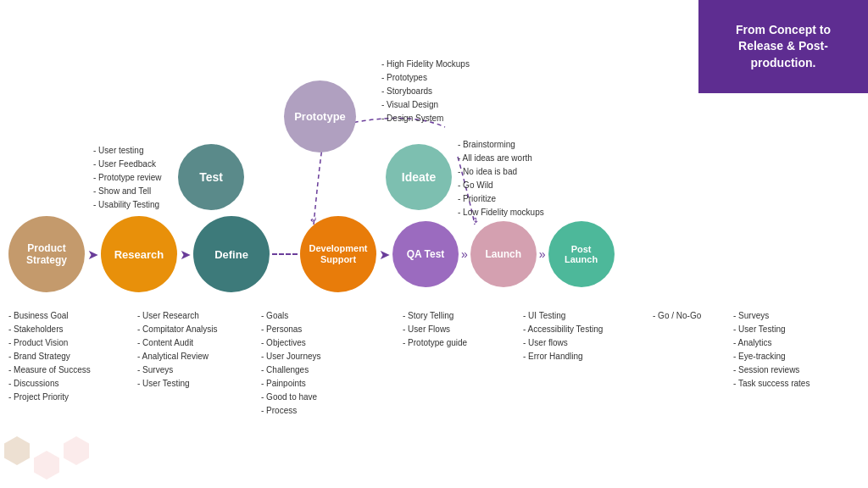  What do you see at coordinates (563, 357) in the screenshot?
I see `list-item: - Error Handling` at bounding box center [563, 357].